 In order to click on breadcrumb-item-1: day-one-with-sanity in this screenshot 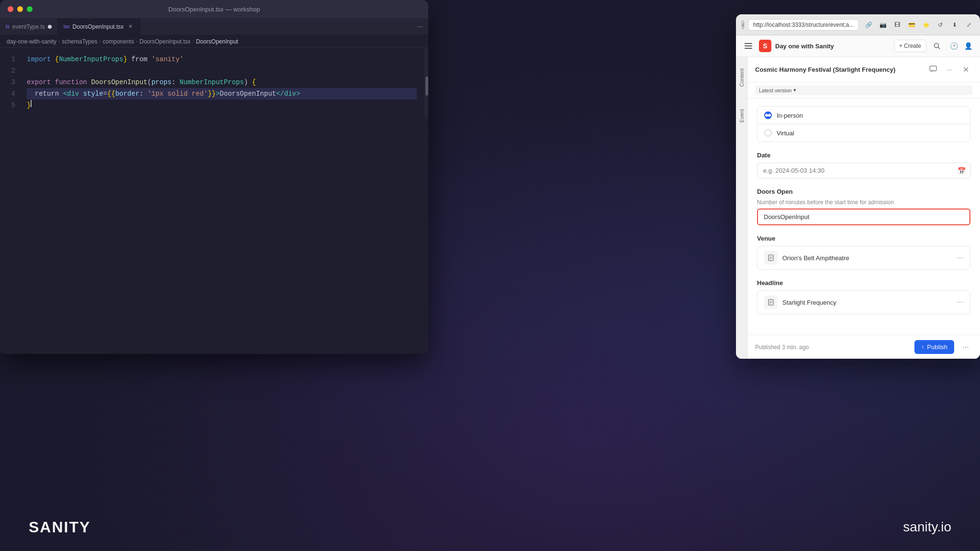, I will do `click(32, 42)`.